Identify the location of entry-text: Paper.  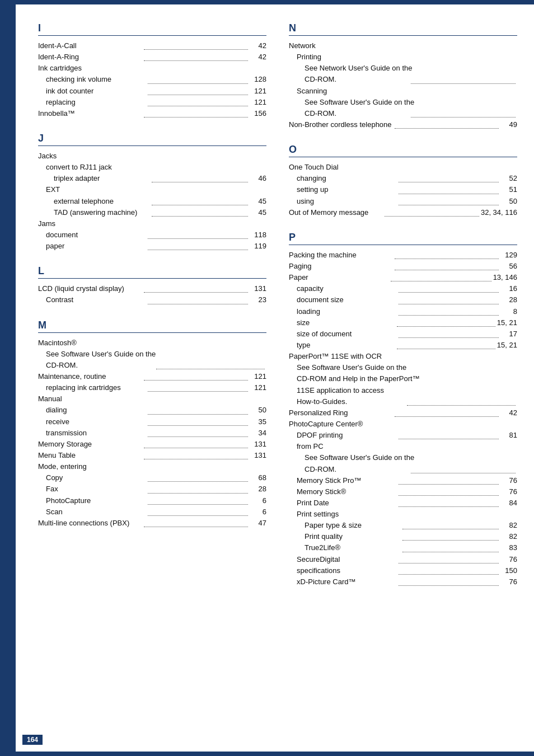
(339, 278).